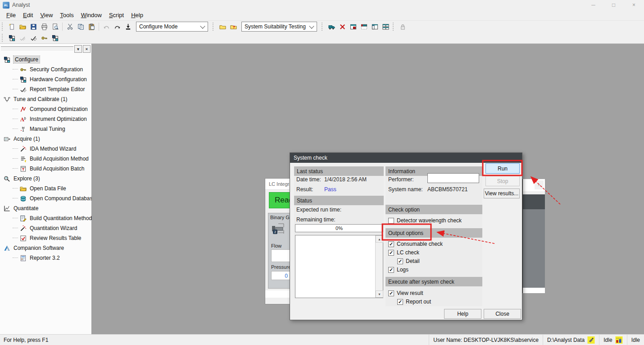 This screenshot has height=345, width=644. What do you see at coordinates (414, 302) in the screenshot?
I see `checkbox-report-out: ✓Report out` at bounding box center [414, 302].